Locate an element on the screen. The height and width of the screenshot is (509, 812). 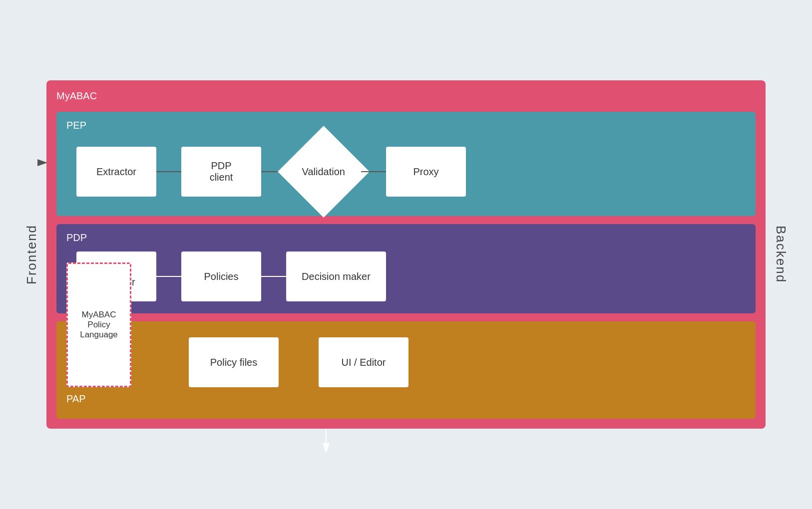
pep-label: PEP is located at coordinates (406, 126).